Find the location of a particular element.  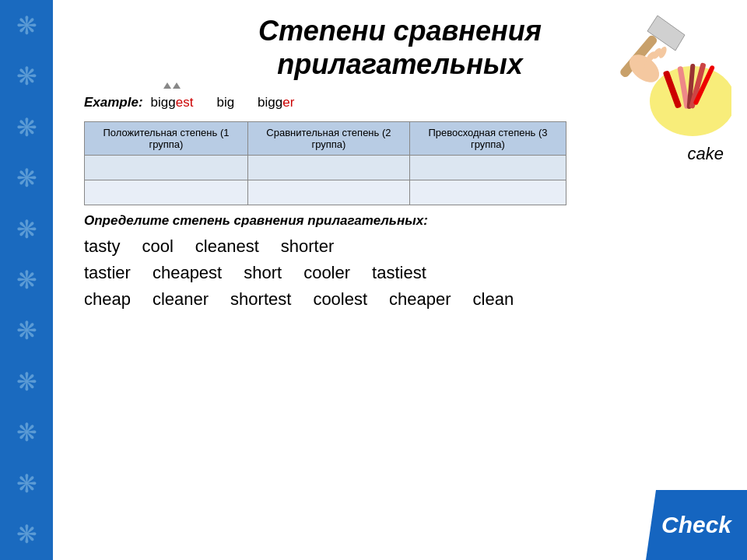

bug-6: ❋ is located at coordinates (26, 280).